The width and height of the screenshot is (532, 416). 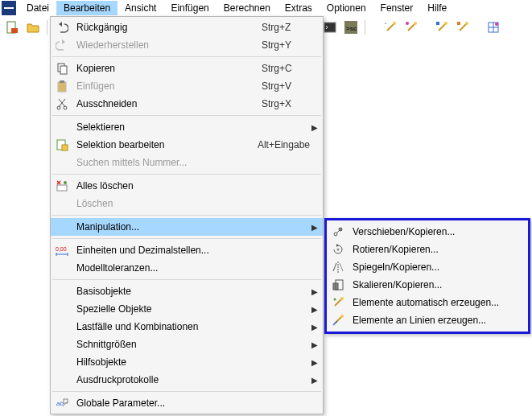 What do you see at coordinates (427, 249) in the screenshot?
I see `submenu-item-rotieren-kopieren: Rotieren/Kopieren...` at bounding box center [427, 249].